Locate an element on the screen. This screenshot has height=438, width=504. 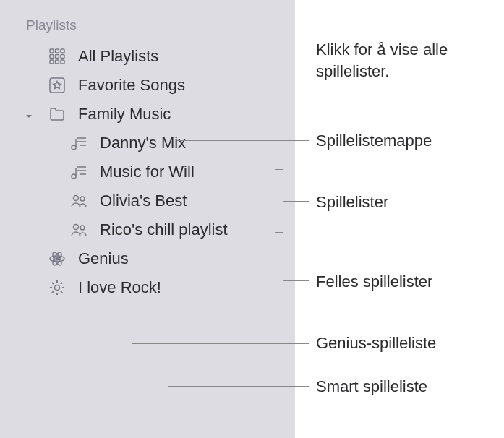
sidebar-item-family-music: Family Music is located at coordinates (148, 114).